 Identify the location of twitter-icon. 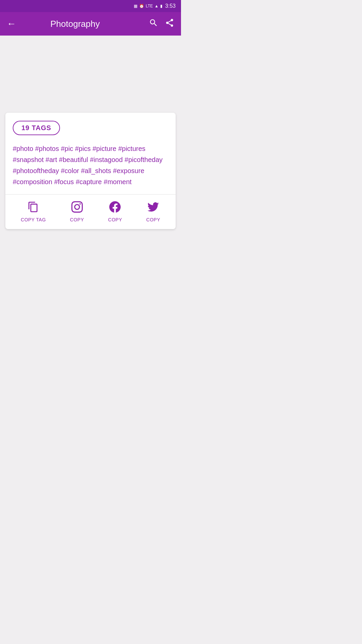
(153, 208).